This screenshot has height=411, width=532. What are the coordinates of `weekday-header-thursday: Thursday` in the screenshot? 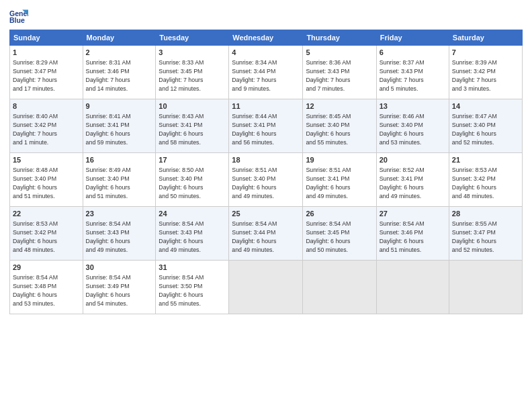 It's located at (340, 38).